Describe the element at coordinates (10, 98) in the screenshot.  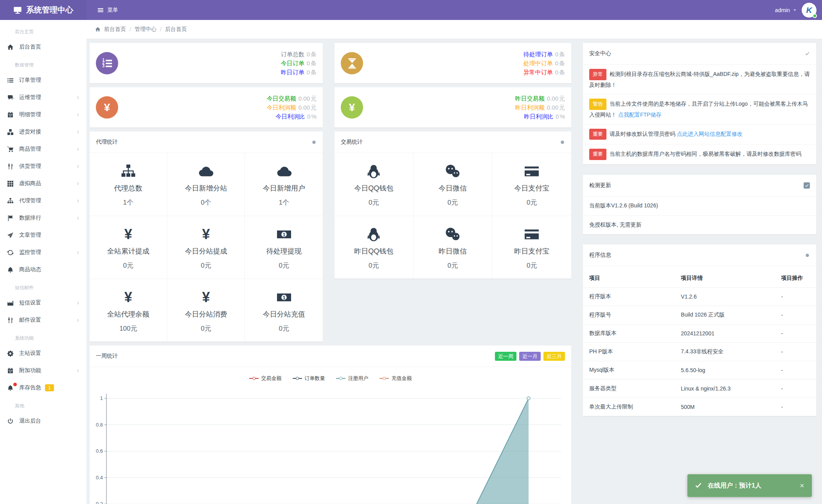
I see `comments-icon` at that location.